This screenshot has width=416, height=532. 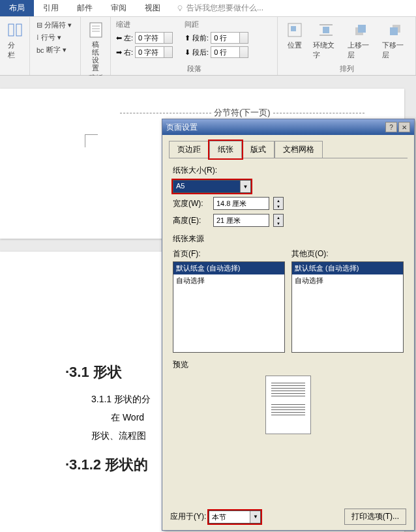 What do you see at coordinates (182, 128) in the screenshot?
I see `dialog-title: 页面设置` at bounding box center [182, 128].